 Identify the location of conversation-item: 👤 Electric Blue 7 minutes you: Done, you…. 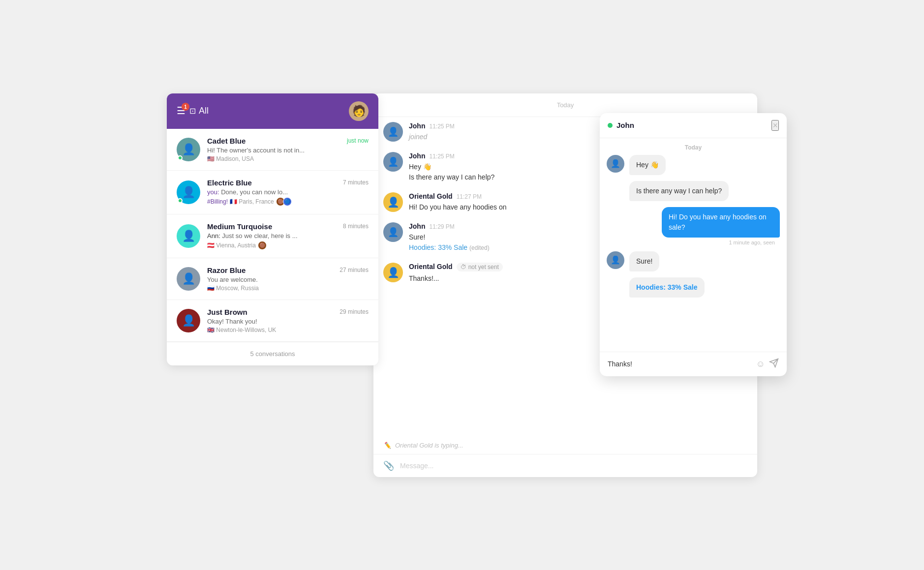
(273, 193).